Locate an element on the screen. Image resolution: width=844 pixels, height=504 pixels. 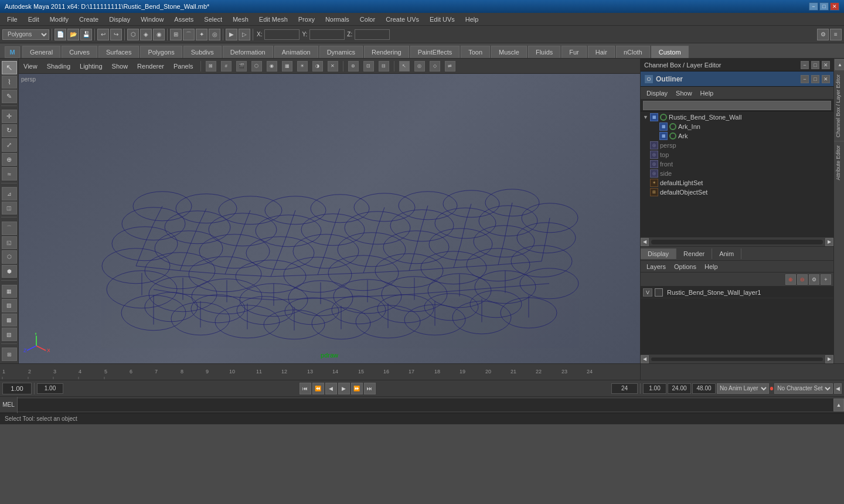
menu-normals: Normals is located at coordinates (338, 19).